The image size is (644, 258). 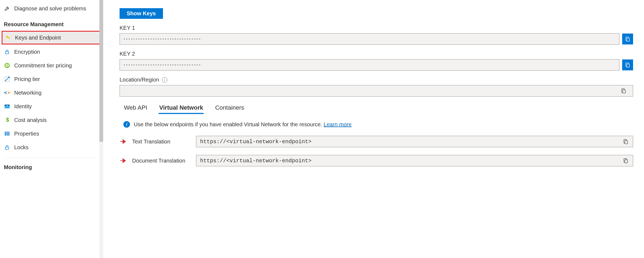 What do you see at coordinates (229, 124) in the screenshot?
I see `vnet-info-text-content: Use the below endpoints if you have enab…` at bounding box center [229, 124].